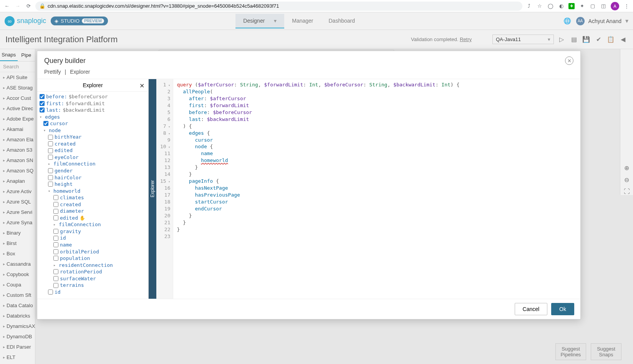 This screenshot has width=633, height=364. I want to click on tree-field-gravity: gravity, so click(93, 232).